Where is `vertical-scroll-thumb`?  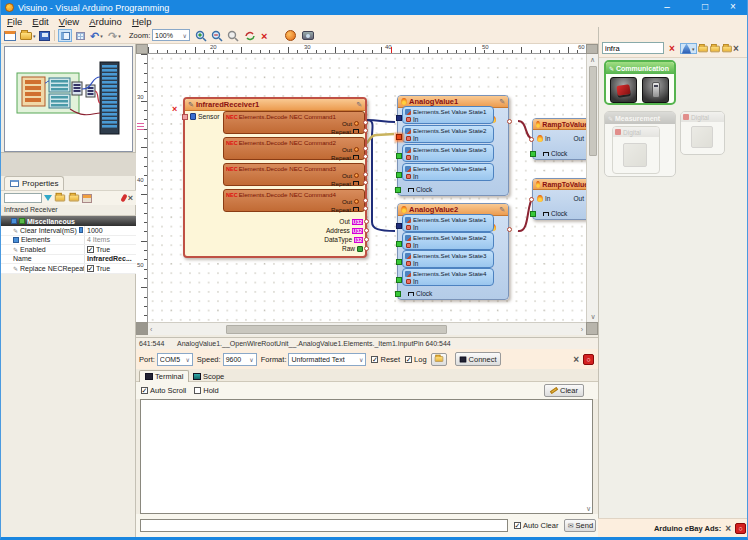 vertical-scroll-thumb is located at coordinates (593, 111).